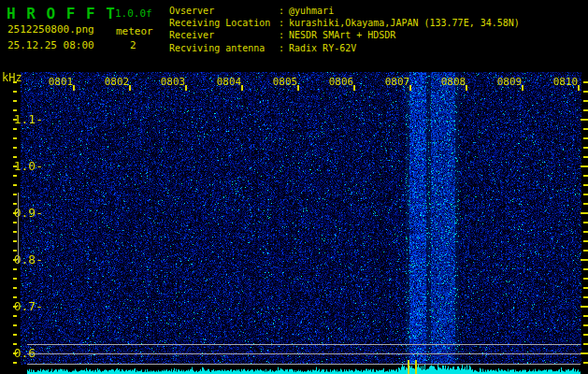  Describe the element at coordinates (12, 78) in the screenshot. I see `freq-axis-unit: kHz` at that location.